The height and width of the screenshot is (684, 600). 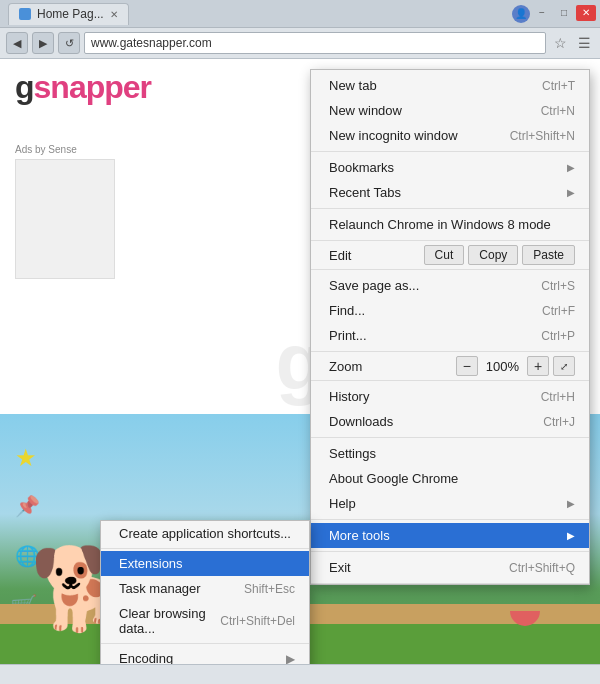 I want to click on submenu-item-clear-browsing: Clear browsing data... Ctrl+Shift+Del, so click(x=205, y=621).